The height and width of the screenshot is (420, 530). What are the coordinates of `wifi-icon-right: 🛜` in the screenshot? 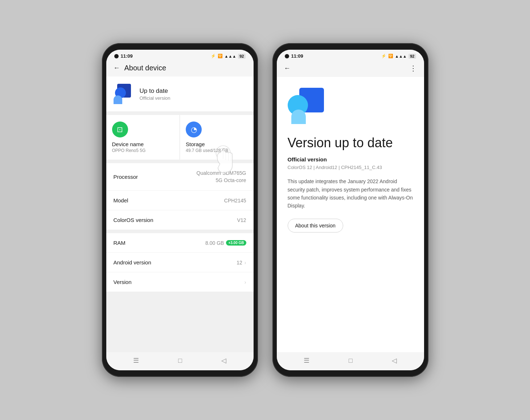 It's located at (391, 56).